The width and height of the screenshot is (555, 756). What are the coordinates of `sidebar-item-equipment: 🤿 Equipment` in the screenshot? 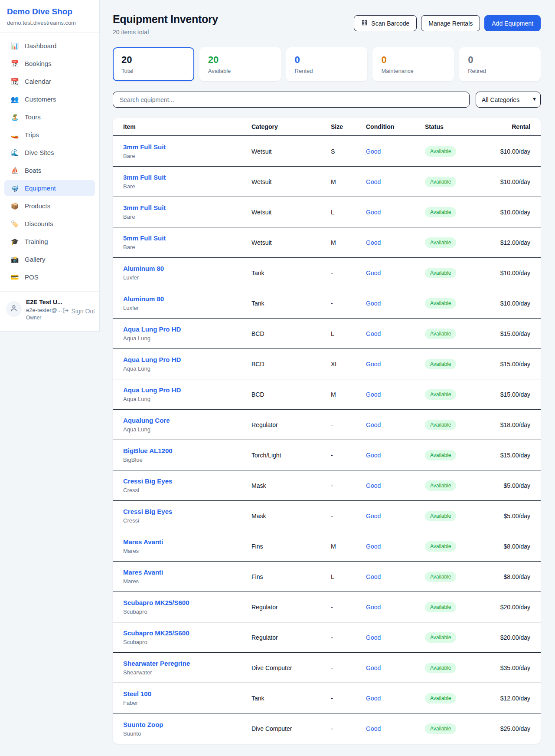 It's located at (49, 188).